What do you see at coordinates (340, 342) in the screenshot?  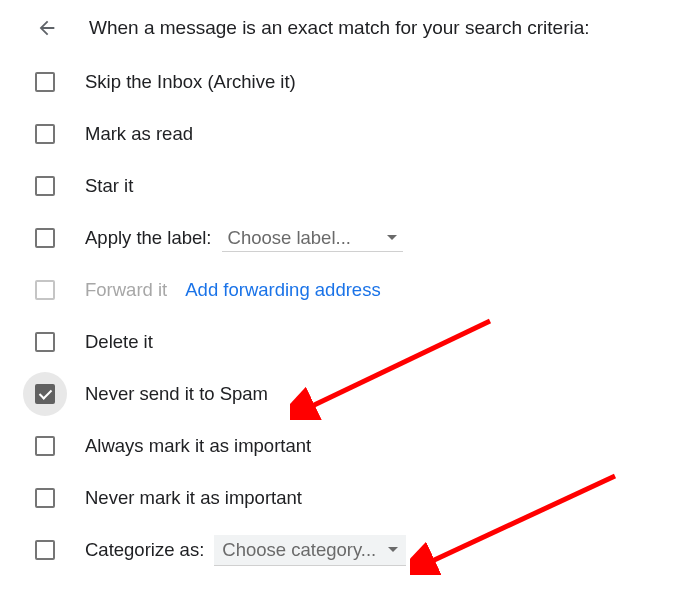 I see `option-delete-it: Delete it` at bounding box center [340, 342].